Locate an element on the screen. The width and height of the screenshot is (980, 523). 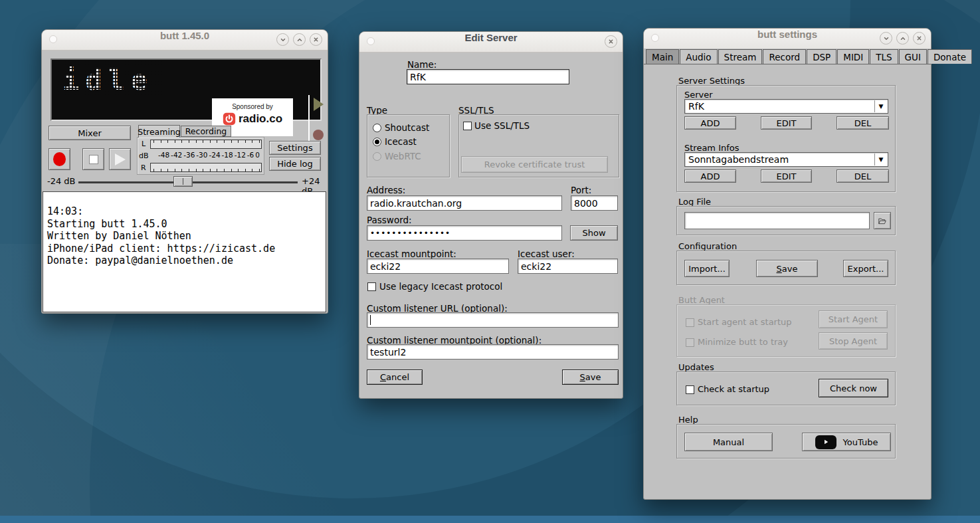
chevron-down-icon is located at coordinates (283, 40).